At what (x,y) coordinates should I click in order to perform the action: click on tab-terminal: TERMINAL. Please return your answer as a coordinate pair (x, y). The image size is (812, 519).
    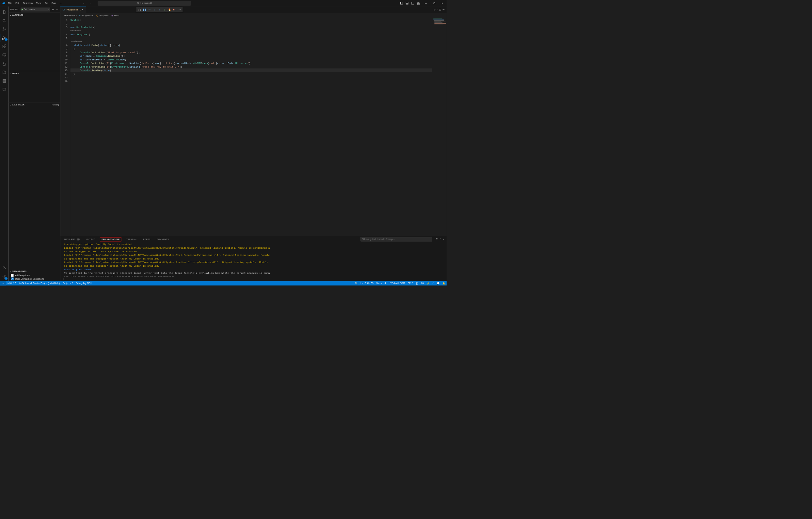
    Looking at the image, I should click on (132, 239).